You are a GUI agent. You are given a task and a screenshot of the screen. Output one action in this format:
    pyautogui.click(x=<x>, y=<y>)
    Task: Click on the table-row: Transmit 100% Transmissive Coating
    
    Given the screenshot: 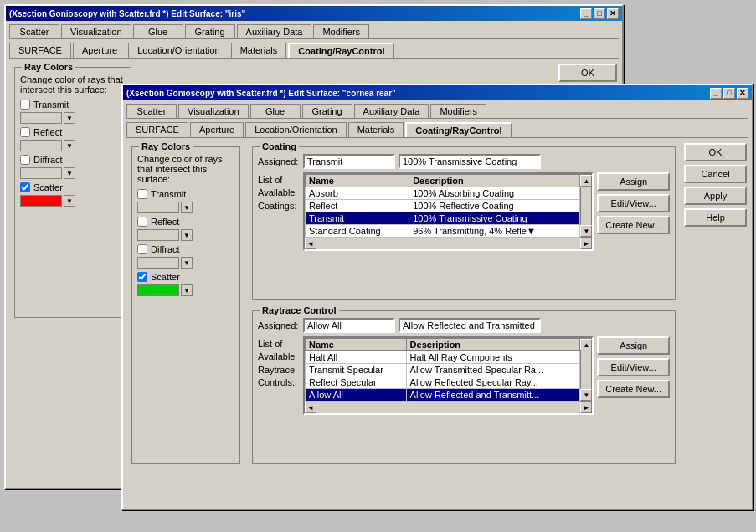 What is the action you would take?
    pyautogui.click(x=443, y=219)
    